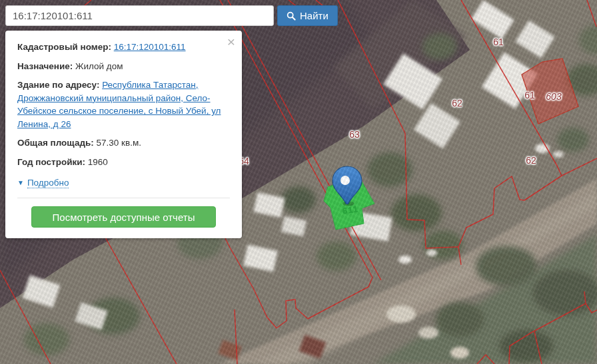 Image resolution: width=597 pixels, height=364 pixels. I want to click on purpose-row: Назначение: Жилой дом, so click(124, 67).